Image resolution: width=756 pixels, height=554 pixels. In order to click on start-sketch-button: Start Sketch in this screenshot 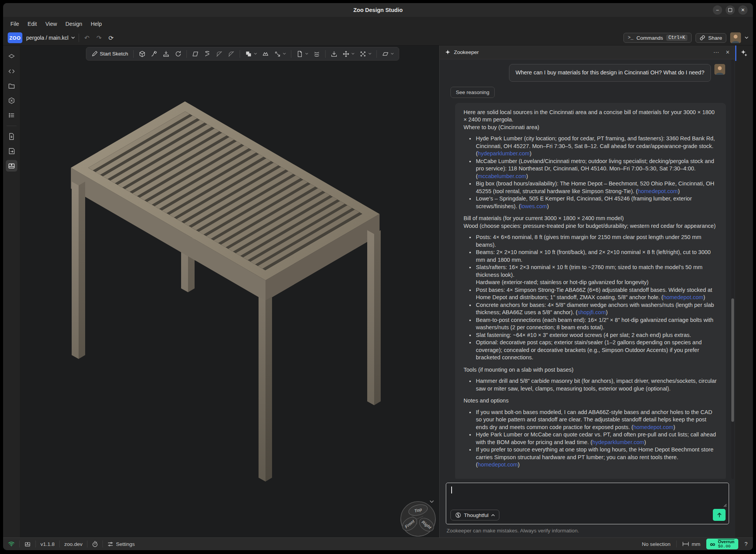, I will do `click(110, 54)`.